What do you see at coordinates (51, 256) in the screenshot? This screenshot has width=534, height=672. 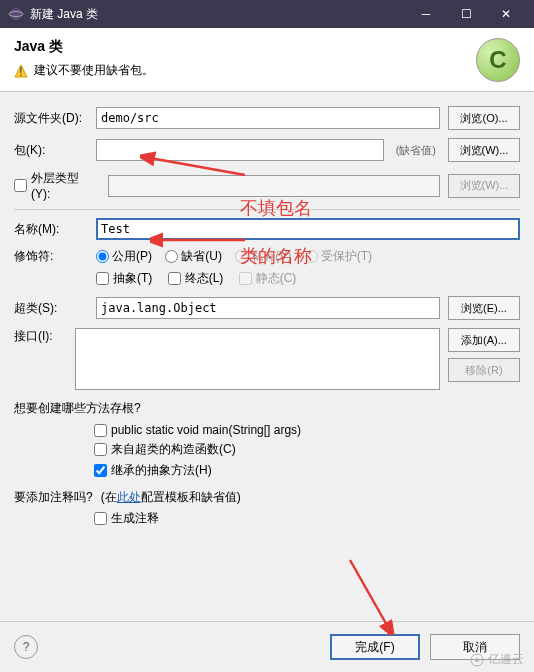 I see `modifiers-label: 修饰符:` at bounding box center [51, 256].